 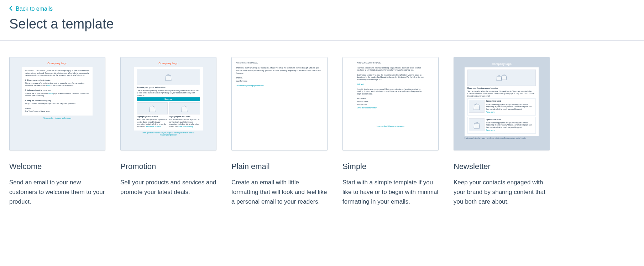 What do you see at coordinates (502, 167) in the screenshot?
I see `template-title: Newsletter` at bounding box center [502, 167].